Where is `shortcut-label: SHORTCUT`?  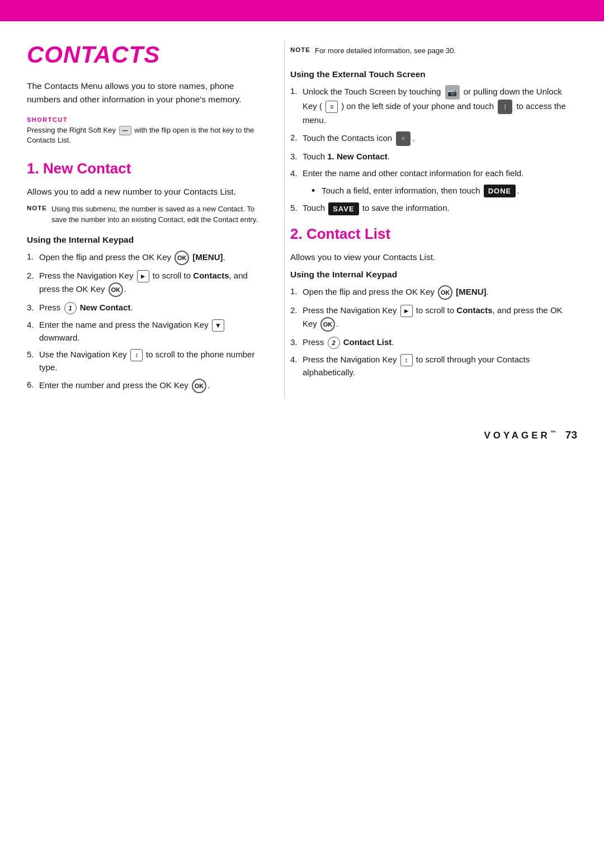
shortcut-label: SHORTCUT is located at coordinates (144, 120).